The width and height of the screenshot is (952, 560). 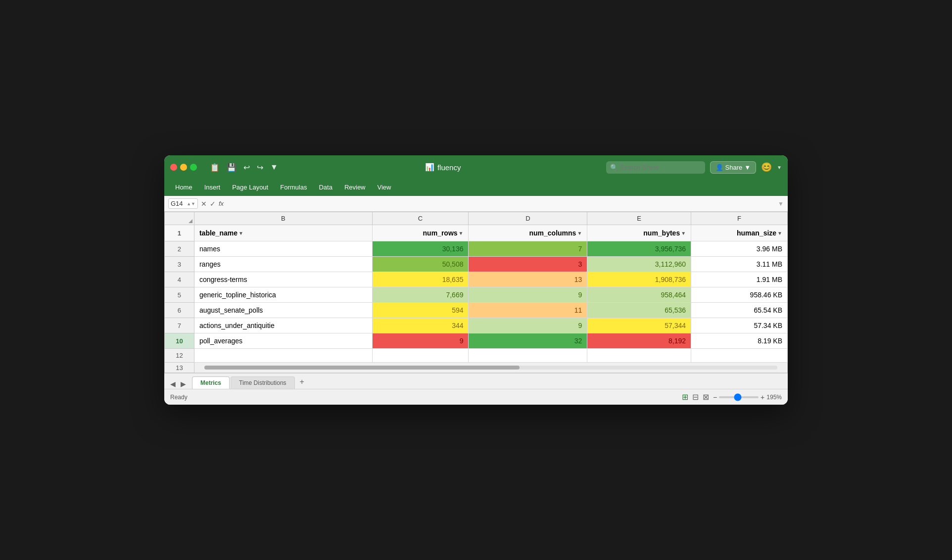 What do you see at coordinates (739, 264) in the screenshot?
I see `cell-human-size-3: 3.11 MB` at bounding box center [739, 264].